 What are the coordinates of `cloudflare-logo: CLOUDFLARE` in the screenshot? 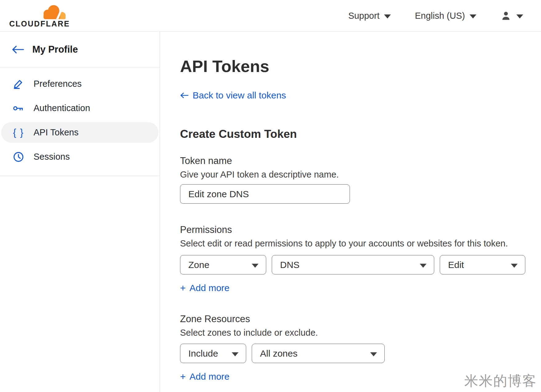 It's located at (38, 16).